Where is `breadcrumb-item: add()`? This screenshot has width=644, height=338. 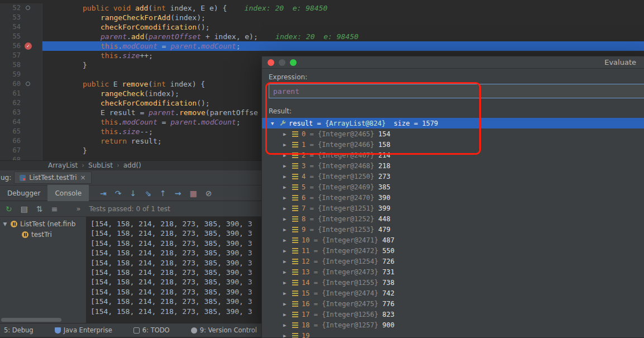
breadcrumb-item: add() is located at coordinates (132, 165).